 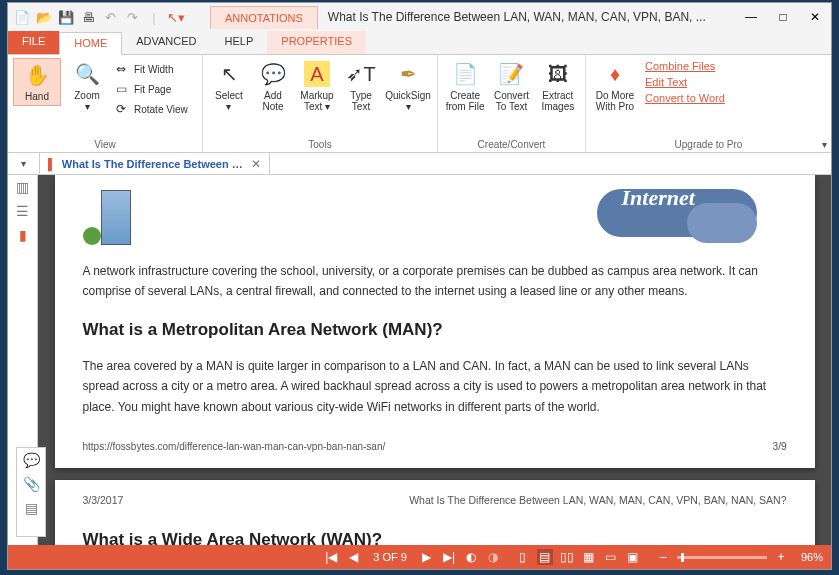 I want to click on page-footer-url: https://fossbytes.com/difference-lan-wan…, so click(x=234, y=446).